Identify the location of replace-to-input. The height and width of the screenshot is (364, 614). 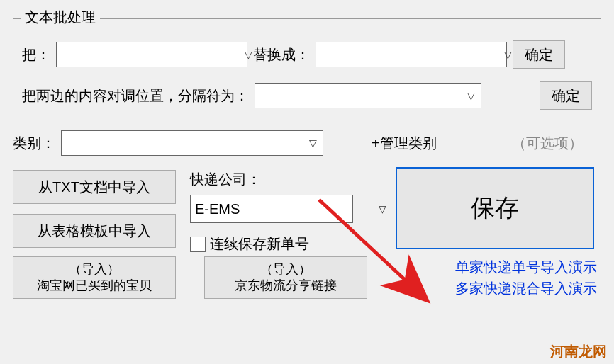
(410, 55).